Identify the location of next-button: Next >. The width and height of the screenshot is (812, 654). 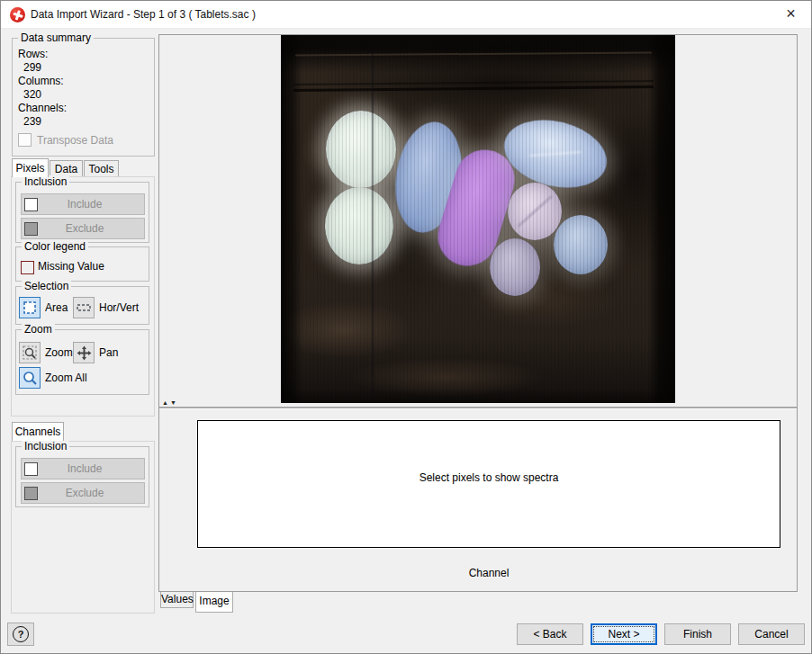
(624, 634).